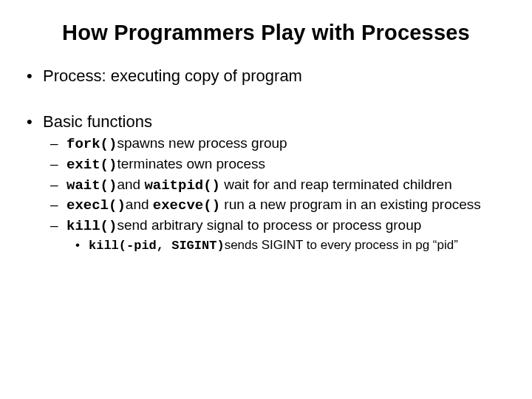  What do you see at coordinates (336, 185) in the screenshot?
I see `text-wait-desc: wait for and reap terminated children` at bounding box center [336, 185].